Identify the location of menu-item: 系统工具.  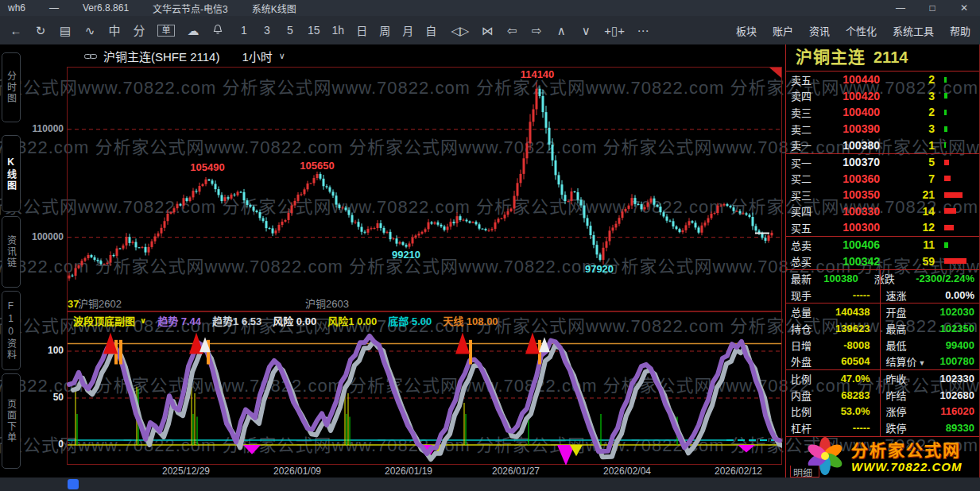
(913, 30).